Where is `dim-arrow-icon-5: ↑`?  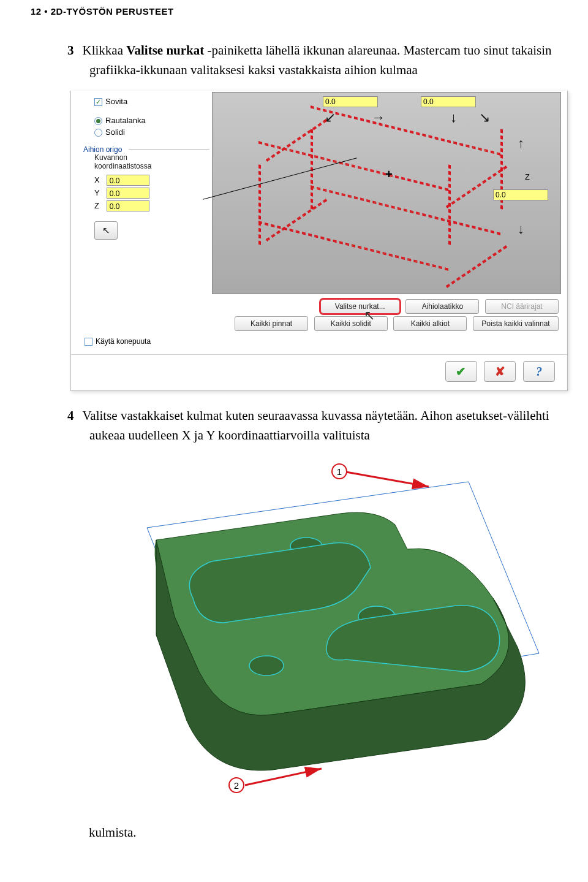 dim-arrow-icon-5: ↑ is located at coordinates (521, 143).